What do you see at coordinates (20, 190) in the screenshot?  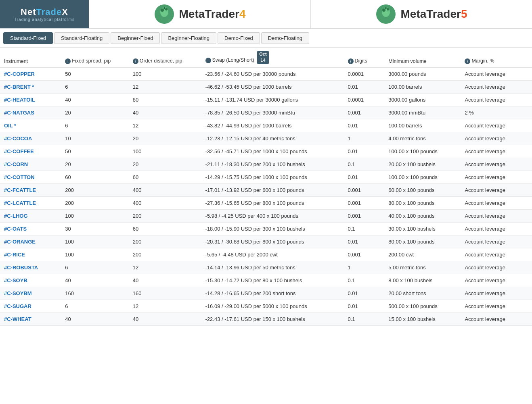 I see `instrument-link: #C-FCATTLE` at bounding box center [20, 190].